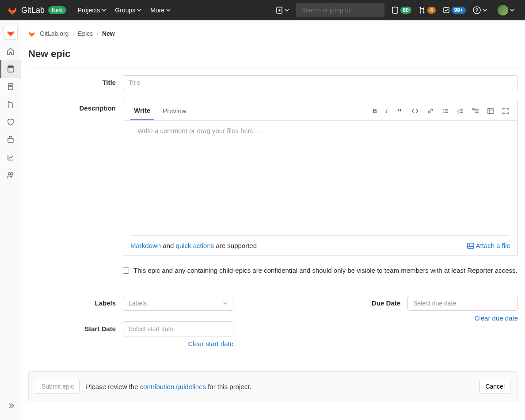 The width and height of the screenshot is (525, 420). Describe the element at coordinates (406, 10) in the screenshot. I see `issues-count: 60` at that location.